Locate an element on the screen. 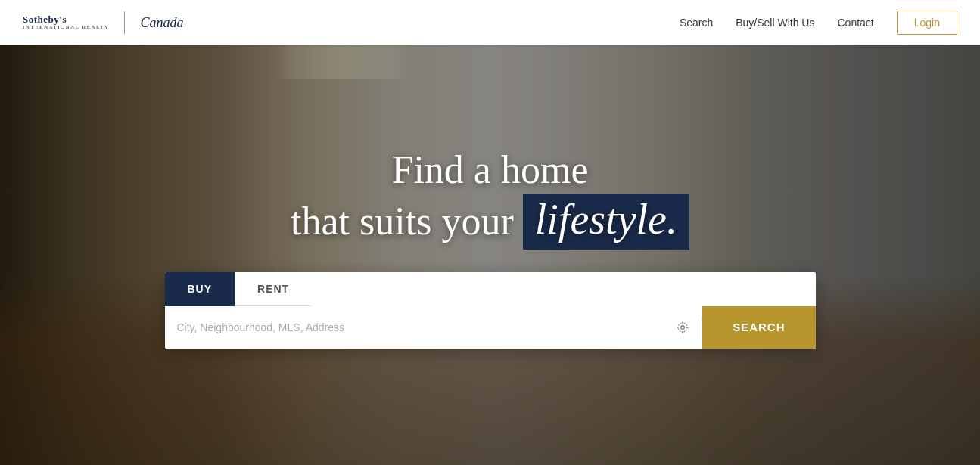  search-tabs: BUY RENT is located at coordinates (490, 289).